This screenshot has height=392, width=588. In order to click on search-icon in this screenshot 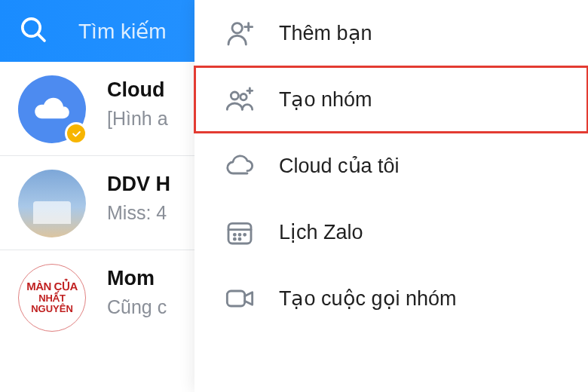, I will do `click(33, 31)`.